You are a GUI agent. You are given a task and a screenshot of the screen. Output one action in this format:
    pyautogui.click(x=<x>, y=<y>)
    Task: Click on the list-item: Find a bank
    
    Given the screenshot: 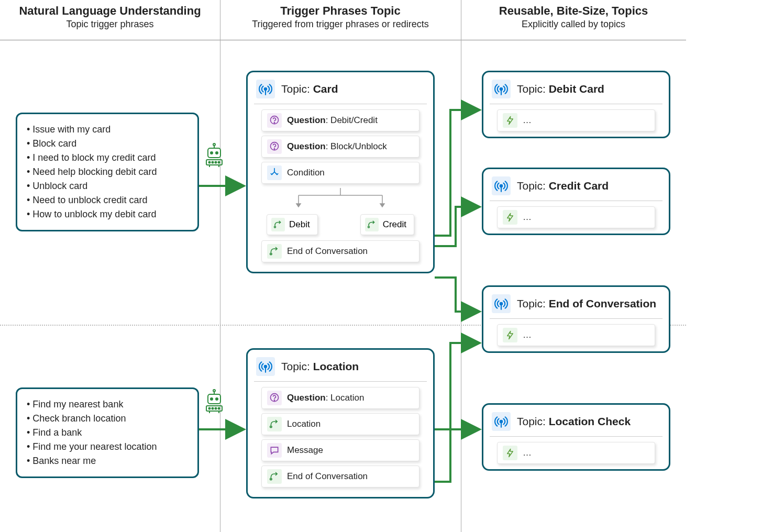 What is the action you would take?
    pyautogui.click(x=107, y=433)
    